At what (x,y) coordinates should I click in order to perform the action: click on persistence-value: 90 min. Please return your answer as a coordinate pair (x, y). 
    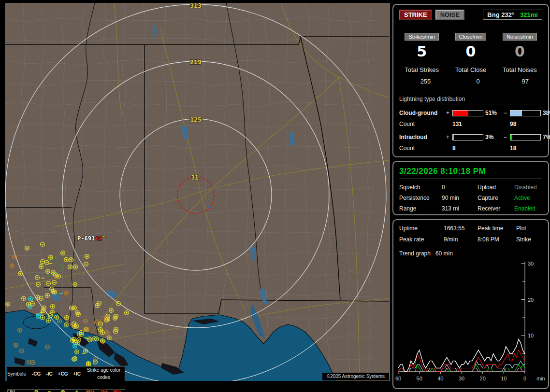
    Looking at the image, I should click on (460, 198).